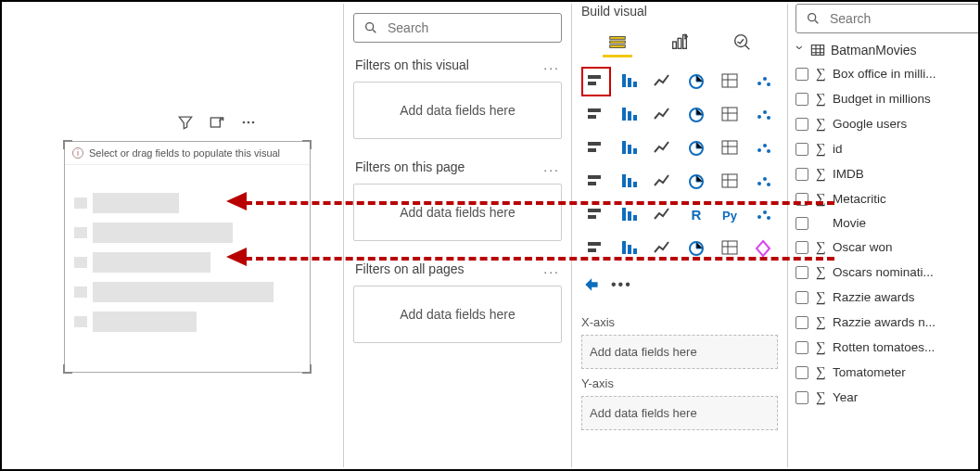 This screenshot has width=980, height=471. Describe the element at coordinates (730, 115) in the screenshot. I see `viz-type-line-stacked` at that location.